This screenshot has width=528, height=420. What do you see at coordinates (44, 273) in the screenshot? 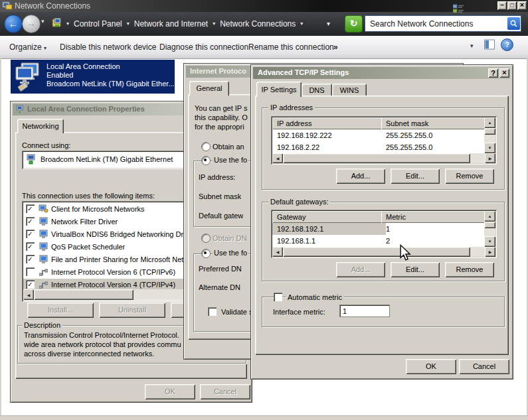
I see `protocol-icon` at bounding box center [44, 273].